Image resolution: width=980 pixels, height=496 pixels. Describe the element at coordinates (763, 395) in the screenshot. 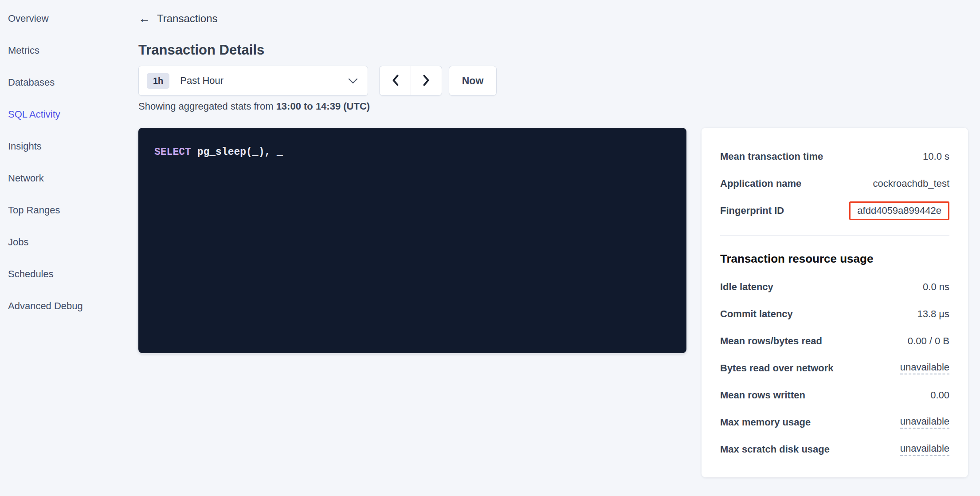

I see `stat-label: Mean rows written` at that location.